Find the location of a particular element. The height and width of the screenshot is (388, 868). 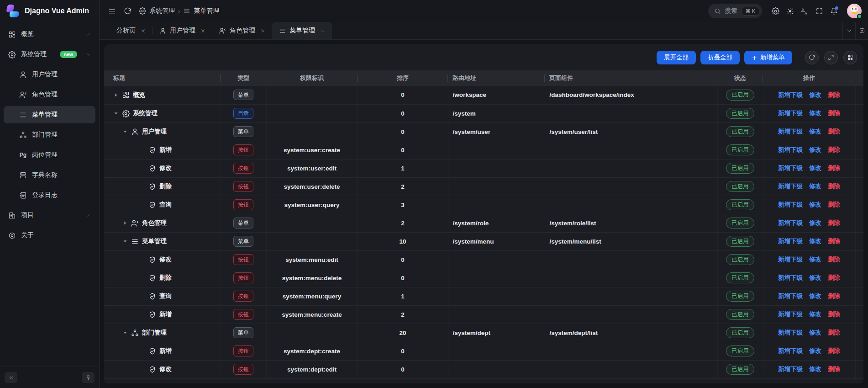

add-menu-button: 新增菜单 is located at coordinates (768, 58).